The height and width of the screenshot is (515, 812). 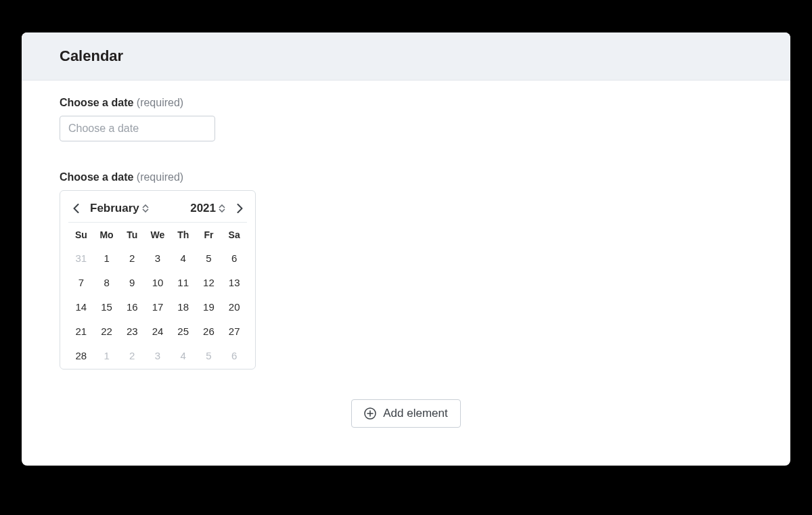 I want to click on calendar-day: 20, so click(x=234, y=307).